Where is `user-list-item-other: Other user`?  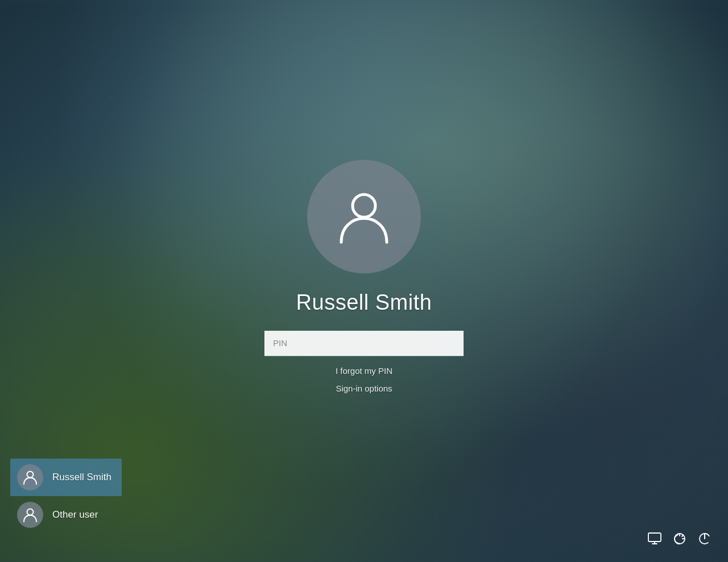
user-list-item-other: Other user is located at coordinates (66, 515).